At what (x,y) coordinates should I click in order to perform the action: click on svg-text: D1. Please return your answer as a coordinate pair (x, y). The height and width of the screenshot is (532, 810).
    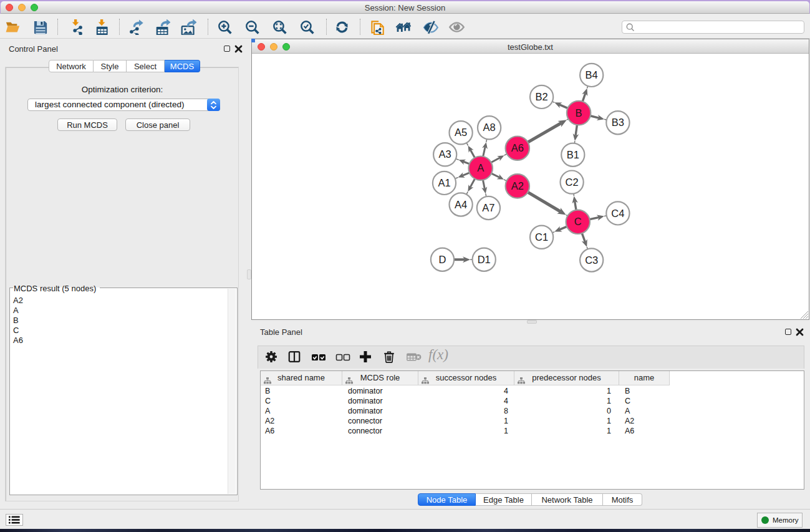
    Looking at the image, I should click on (484, 259).